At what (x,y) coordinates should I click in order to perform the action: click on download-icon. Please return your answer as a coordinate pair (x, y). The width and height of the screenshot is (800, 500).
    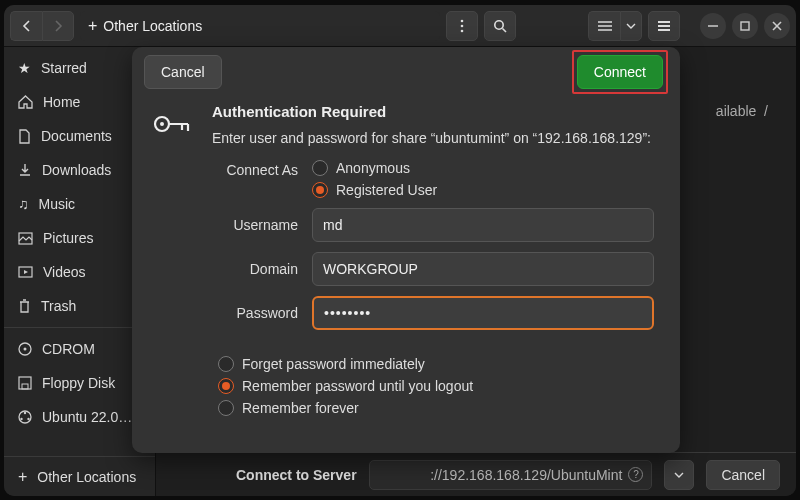
    Looking at the image, I should click on (25, 170).